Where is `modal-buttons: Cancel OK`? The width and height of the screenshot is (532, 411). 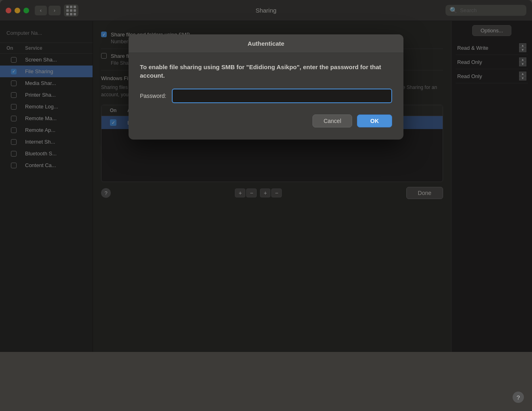 modal-buttons: Cancel OK is located at coordinates (266, 122).